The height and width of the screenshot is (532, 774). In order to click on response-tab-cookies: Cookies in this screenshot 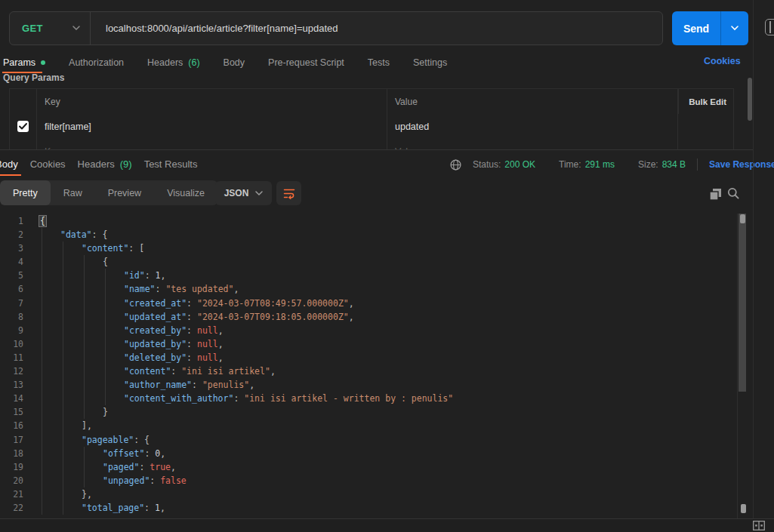, I will do `click(48, 165)`.